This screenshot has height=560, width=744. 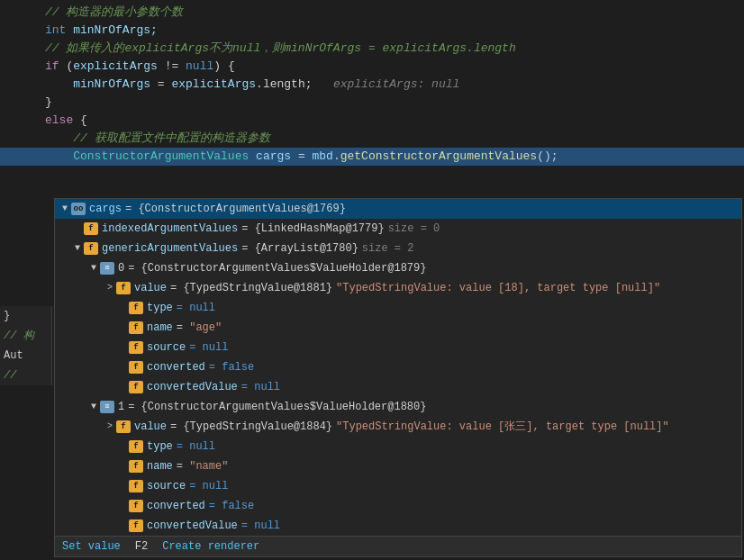 I want to click on toggle-icon-item0-value: >, so click(x=110, y=288).